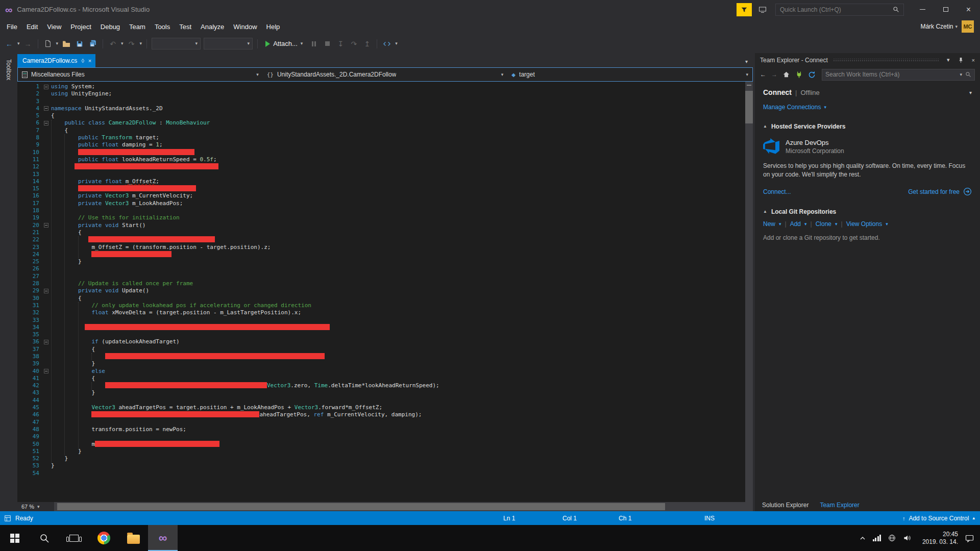 The width and height of the screenshot is (980, 551). Describe the element at coordinates (785, 505) in the screenshot. I see `tab-solution-explorer: Solution Explorer` at that location.